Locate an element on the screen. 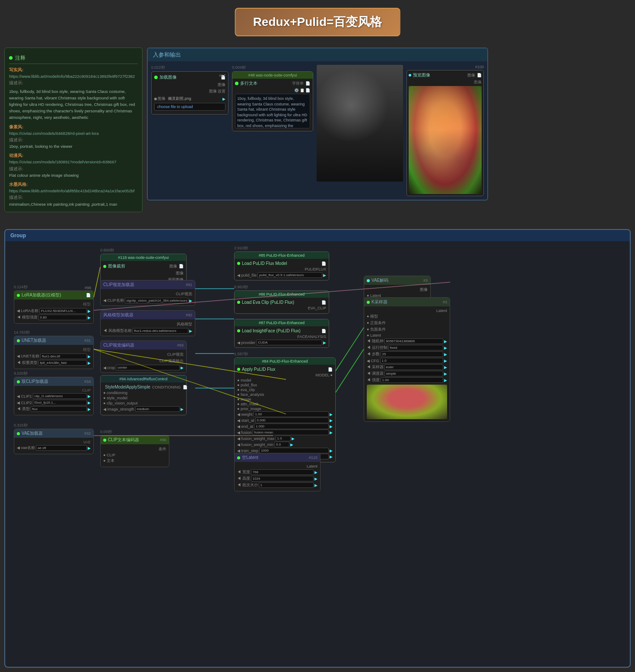 The image size is (635, 672). clip-vision-loader-node: CLIP视觉加载器 #91 CLIP视觉 ◀ CLIP名称 sigclip_vi… is located at coordinates (148, 293).